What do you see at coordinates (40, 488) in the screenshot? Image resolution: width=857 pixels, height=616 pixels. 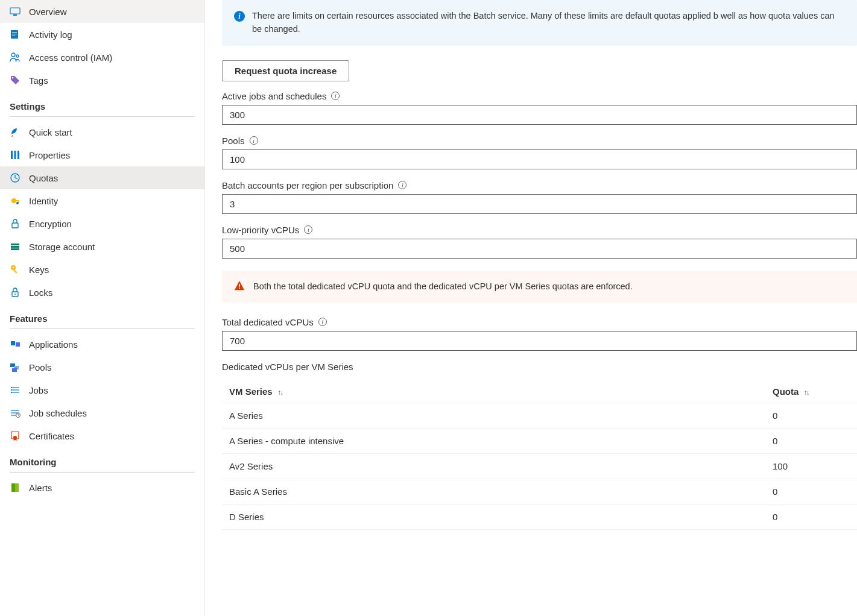 I see `sidebar-item-label: Alerts` at bounding box center [40, 488].